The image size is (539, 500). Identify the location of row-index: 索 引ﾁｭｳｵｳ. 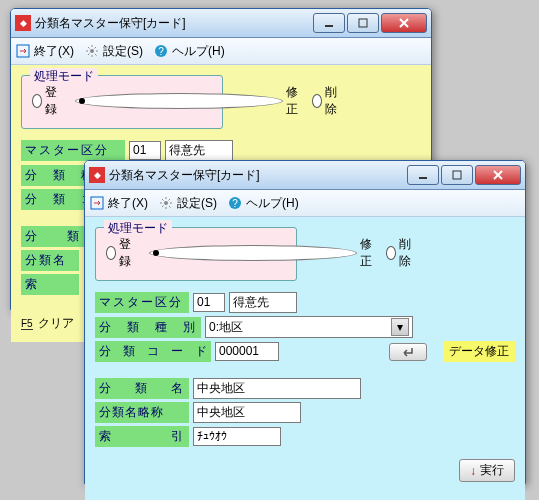
(305, 436).